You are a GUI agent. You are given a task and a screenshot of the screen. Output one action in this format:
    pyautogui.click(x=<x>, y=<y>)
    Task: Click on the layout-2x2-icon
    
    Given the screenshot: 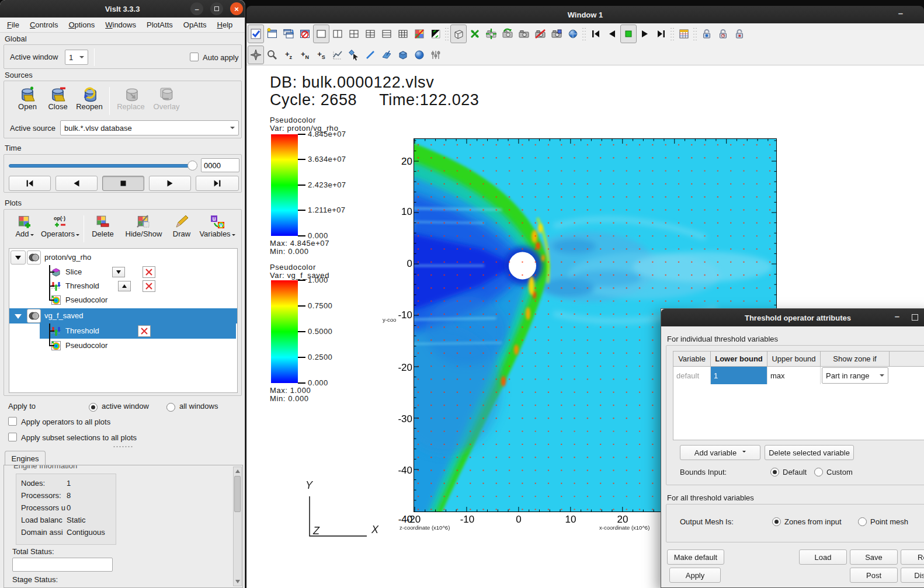 What is the action you would take?
    pyautogui.click(x=354, y=34)
    